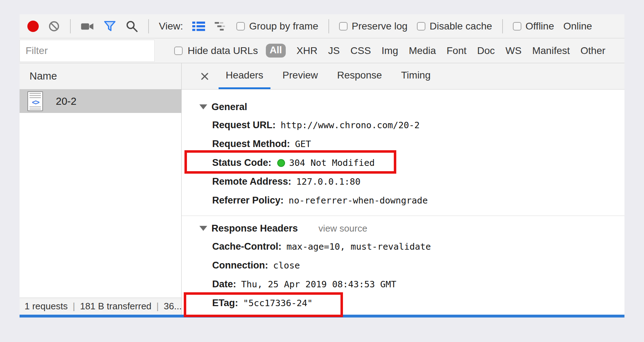  What do you see at coordinates (533, 26) in the screenshot?
I see `offline-option: Offline` at bounding box center [533, 26].